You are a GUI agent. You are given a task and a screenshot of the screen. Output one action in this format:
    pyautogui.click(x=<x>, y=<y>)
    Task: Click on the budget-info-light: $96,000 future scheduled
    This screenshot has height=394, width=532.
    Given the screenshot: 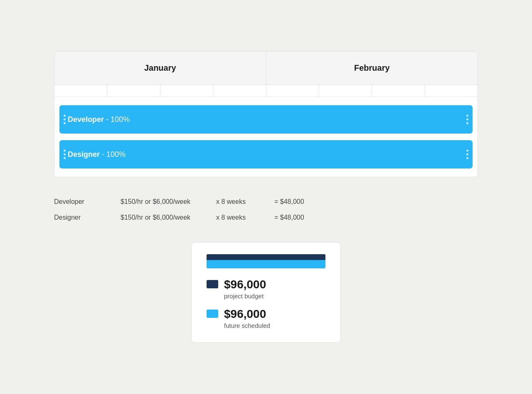 What is the action you would take?
    pyautogui.click(x=247, y=319)
    